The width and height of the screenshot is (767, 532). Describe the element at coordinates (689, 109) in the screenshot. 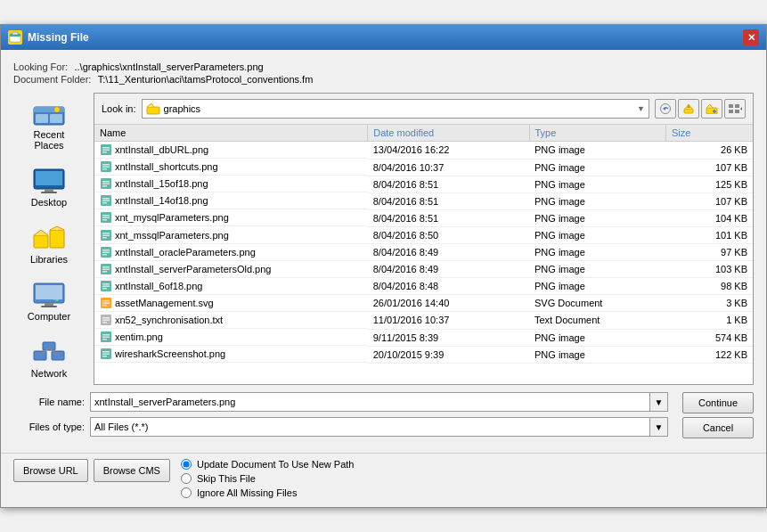

I see `up-button` at that location.